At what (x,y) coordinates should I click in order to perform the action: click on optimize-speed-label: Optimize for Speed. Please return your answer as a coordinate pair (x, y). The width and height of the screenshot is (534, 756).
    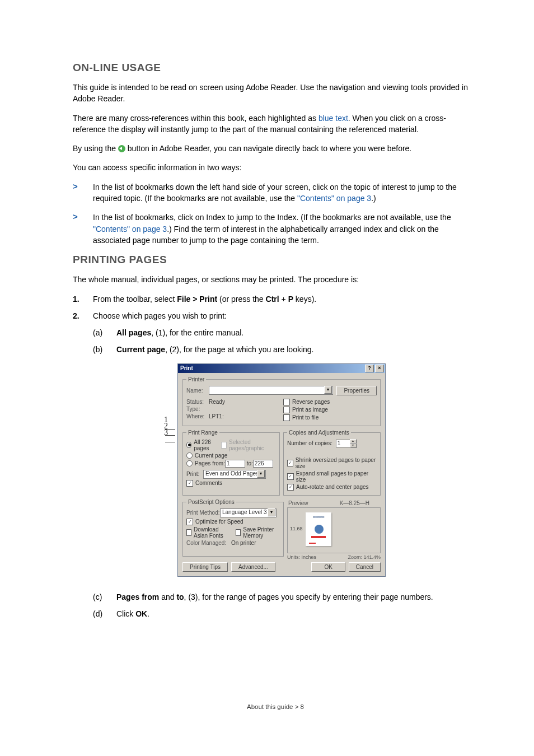
    Looking at the image, I should click on (219, 522).